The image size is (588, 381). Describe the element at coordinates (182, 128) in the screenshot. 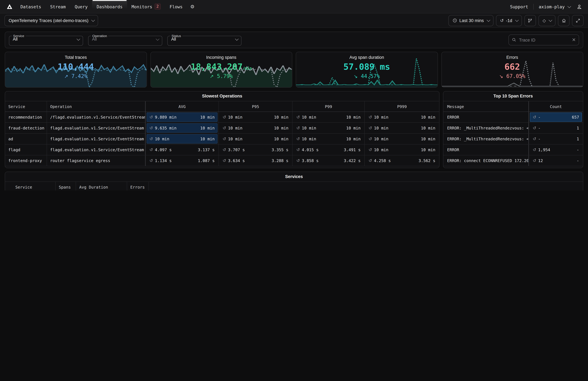

I see `duration-cell: ↺9.635 min10 min` at that location.